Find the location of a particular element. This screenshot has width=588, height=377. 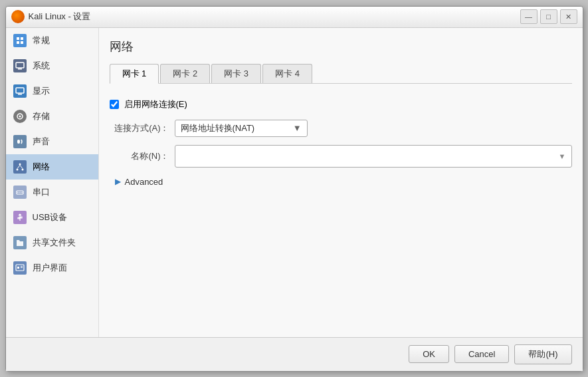

connect-method-row: 连接方式(A)： 网络地址转换(NAT) ▼ is located at coordinates (341, 128).